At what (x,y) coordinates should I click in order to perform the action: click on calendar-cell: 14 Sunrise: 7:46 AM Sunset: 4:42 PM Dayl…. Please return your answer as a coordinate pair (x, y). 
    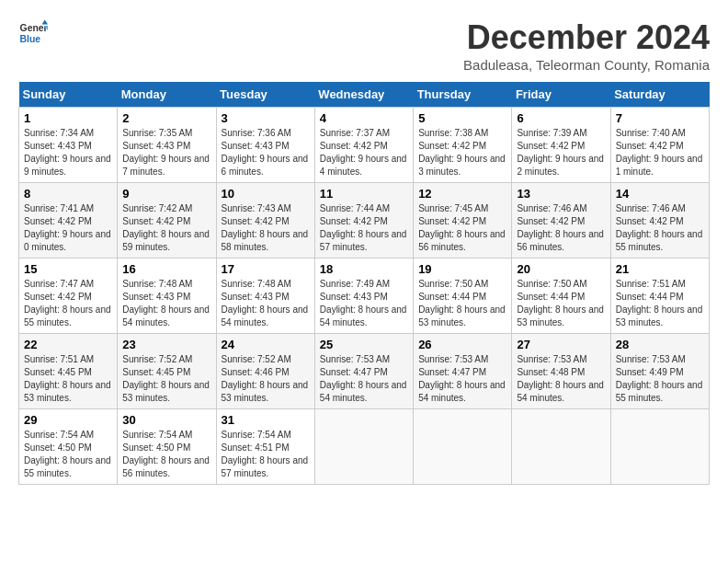
    Looking at the image, I should click on (660, 221).